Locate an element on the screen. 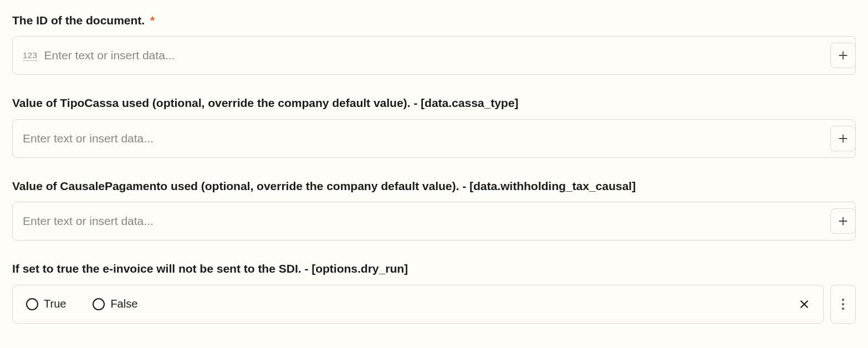  radio-option-true: True is located at coordinates (46, 304).